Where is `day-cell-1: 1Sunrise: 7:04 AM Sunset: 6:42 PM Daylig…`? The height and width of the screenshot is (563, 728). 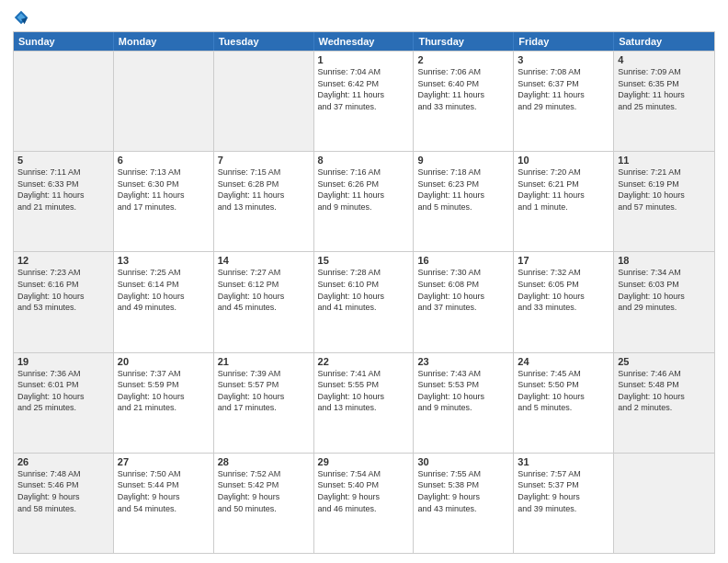 day-cell-1: 1Sunrise: 7:04 AM Sunset: 6:42 PM Daylig… is located at coordinates (364, 101).